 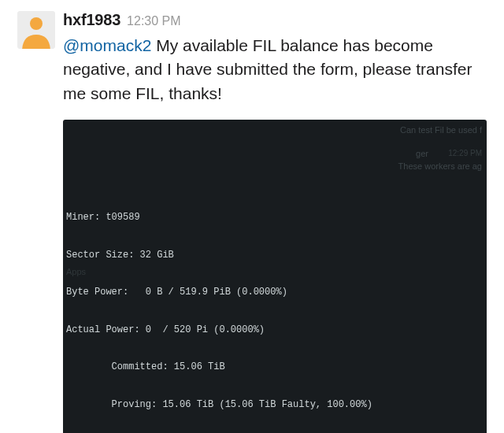 What do you see at coordinates (422, 154) in the screenshot?
I see `ghost-text: ger` at bounding box center [422, 154].